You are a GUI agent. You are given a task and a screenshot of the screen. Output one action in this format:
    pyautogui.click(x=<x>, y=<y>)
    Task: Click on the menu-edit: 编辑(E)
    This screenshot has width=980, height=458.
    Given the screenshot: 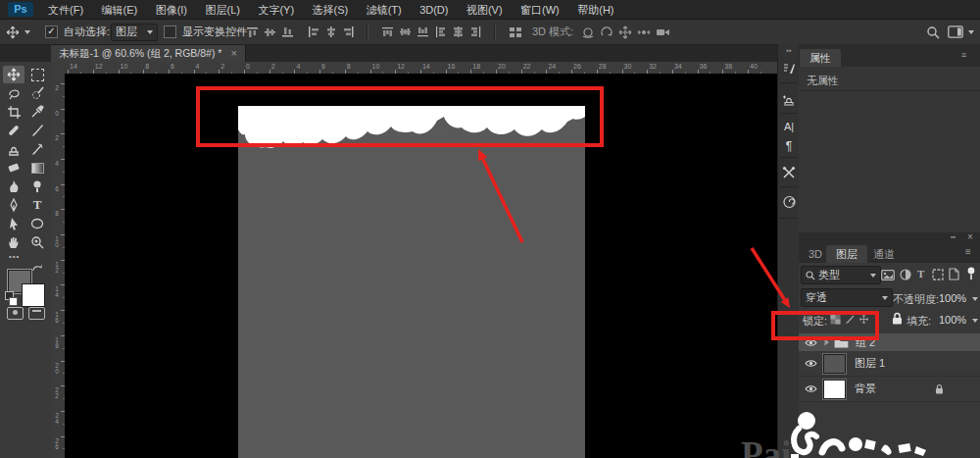 What is the action you would take?
    pyautogui.click(x=120, y=10)
    